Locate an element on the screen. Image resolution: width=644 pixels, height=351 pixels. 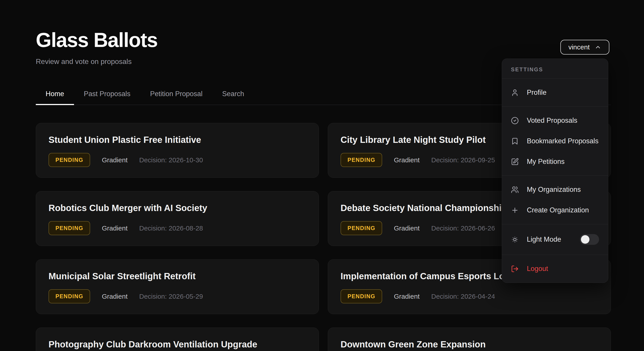
proposal-meta: PENDING Gradient Decision: 2026-08-28 is located at coordinates (177, 228).